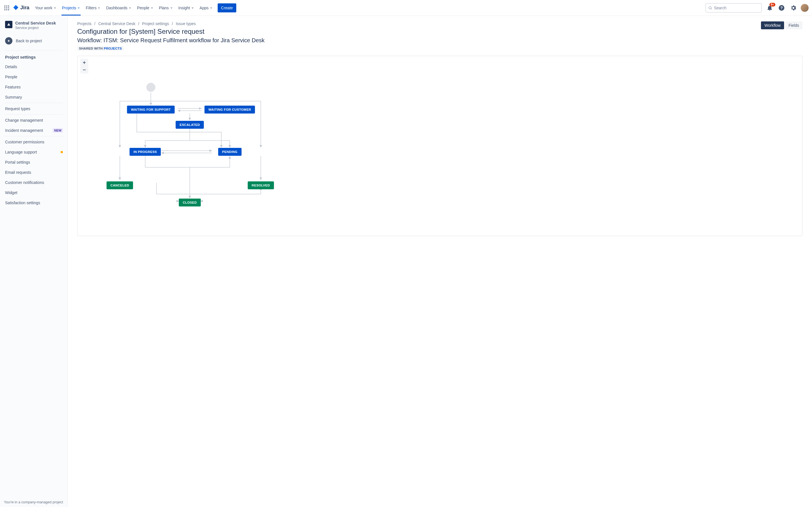  I want to click on workflow-start-node, so click(151, 87).